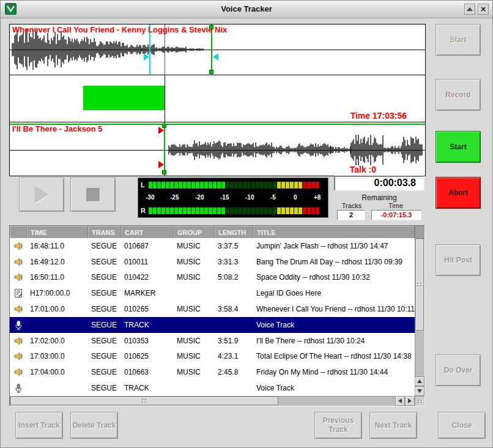 Image resolution: width=493 pixels, height=448 pixels. I want to click on start-2-button: Start, so click(458, 147).